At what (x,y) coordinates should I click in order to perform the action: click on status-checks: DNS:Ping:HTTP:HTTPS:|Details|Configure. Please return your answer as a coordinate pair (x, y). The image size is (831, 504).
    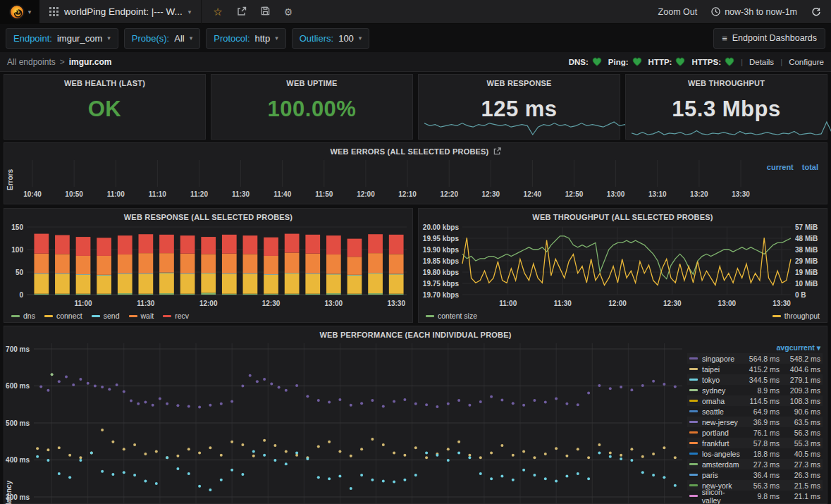
    Looking at the image, I should click on (696, 62).